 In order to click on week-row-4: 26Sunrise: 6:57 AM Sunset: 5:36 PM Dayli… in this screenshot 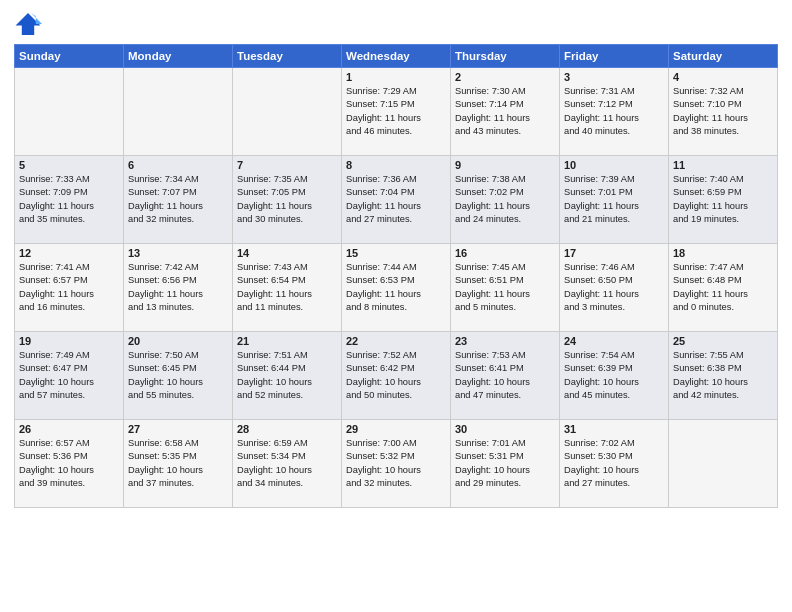, I will do `click(396, 464)`.